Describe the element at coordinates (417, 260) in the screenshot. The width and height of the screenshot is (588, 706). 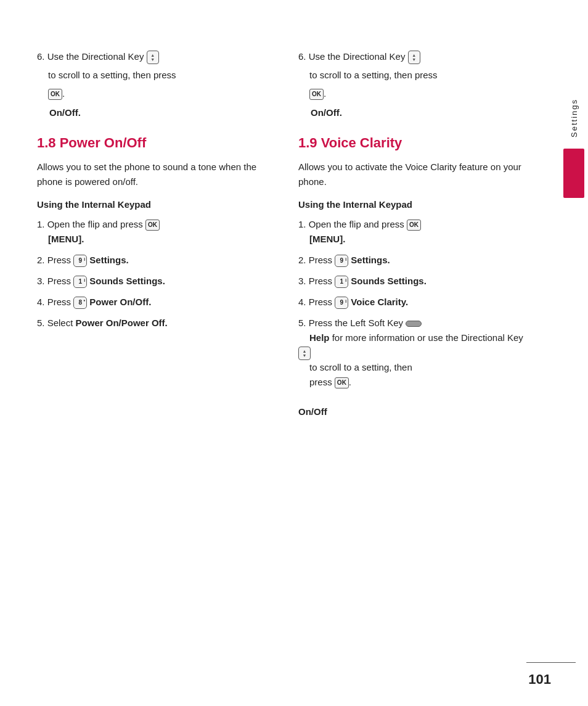
I see `right-step-2: 2. Press 9i Settings.` at that location.